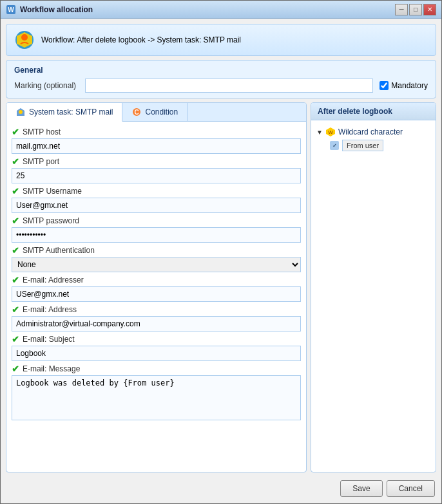  Describe the element at coordinates (156, 324) in the screenshot. I see `email-address-input` at that location.